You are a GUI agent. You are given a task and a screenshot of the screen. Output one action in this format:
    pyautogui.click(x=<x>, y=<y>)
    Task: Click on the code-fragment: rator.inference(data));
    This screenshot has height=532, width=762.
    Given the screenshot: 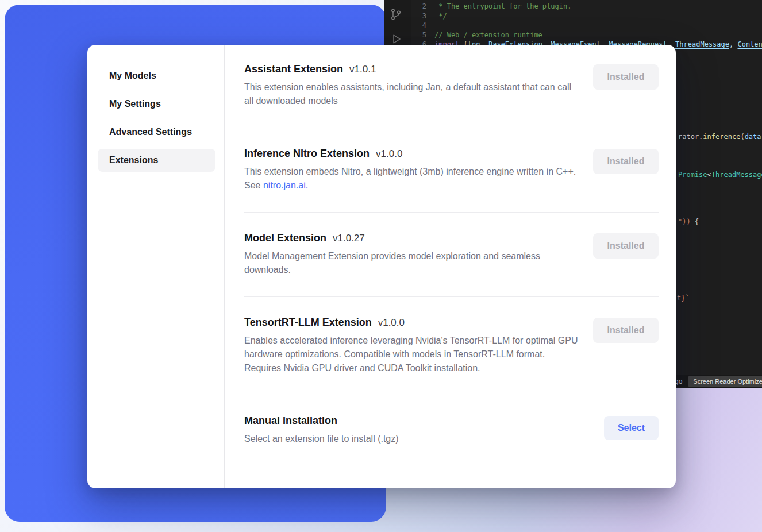 What is the action you would take?
    pyautogui.click(x=720, y=137)
    